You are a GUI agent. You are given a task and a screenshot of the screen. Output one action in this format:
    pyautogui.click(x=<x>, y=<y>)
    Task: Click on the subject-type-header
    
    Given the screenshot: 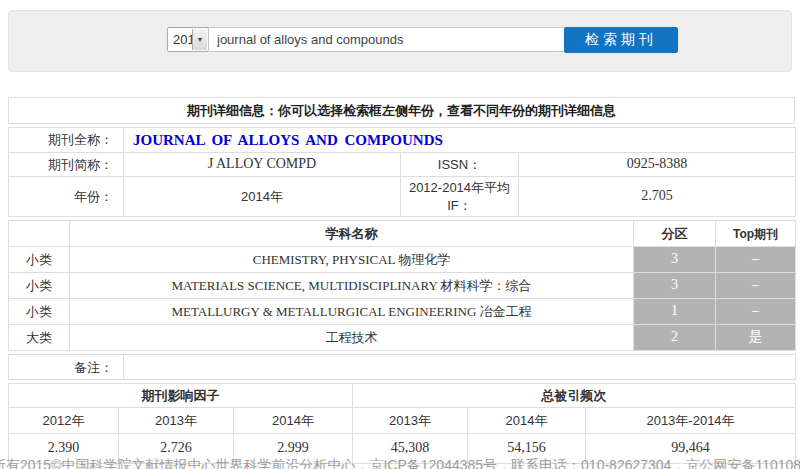 What is the action you would take?
    pyautogui.click(x=40, y=234)
    